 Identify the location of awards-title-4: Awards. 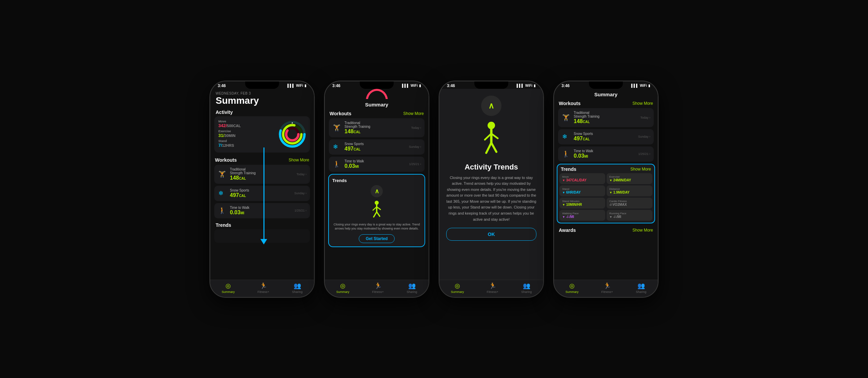
(567, 230).